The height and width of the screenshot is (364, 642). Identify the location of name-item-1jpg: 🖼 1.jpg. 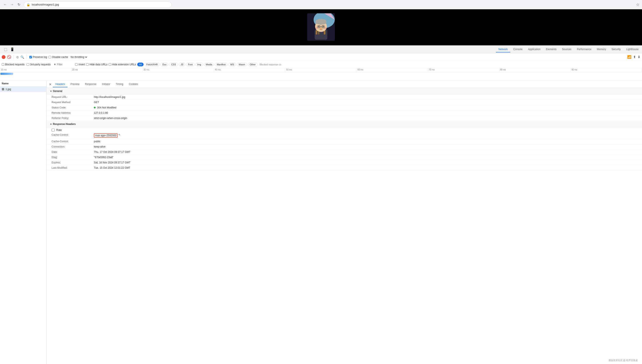
(23, 89).